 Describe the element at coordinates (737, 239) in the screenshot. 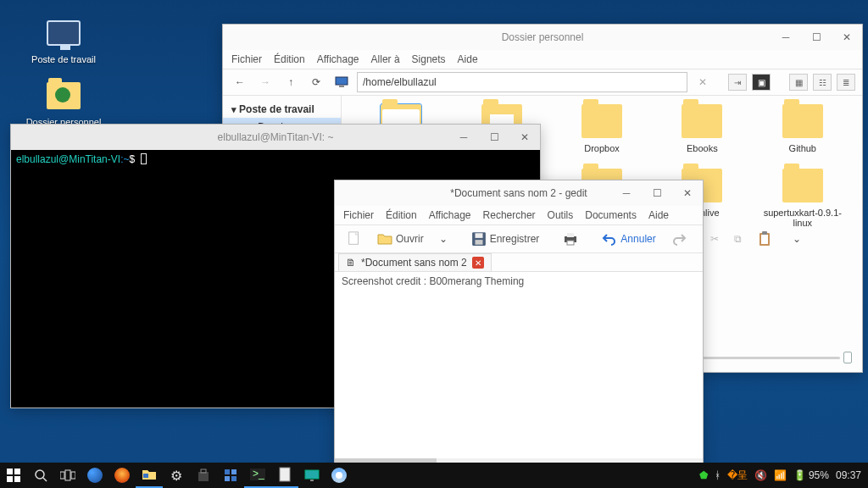

I see `copy-button: ⧉` at that location.